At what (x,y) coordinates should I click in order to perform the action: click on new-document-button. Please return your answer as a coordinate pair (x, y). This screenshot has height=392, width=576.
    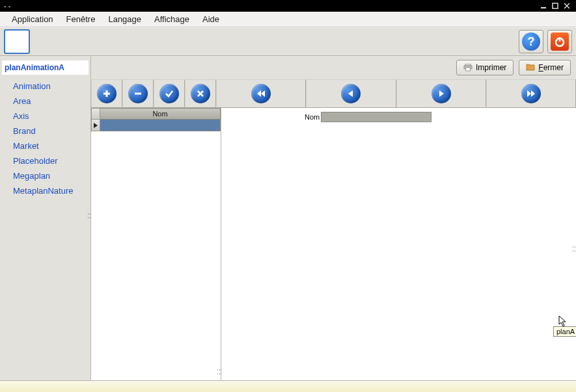
    Looking at the image, I should click on (17, 42).